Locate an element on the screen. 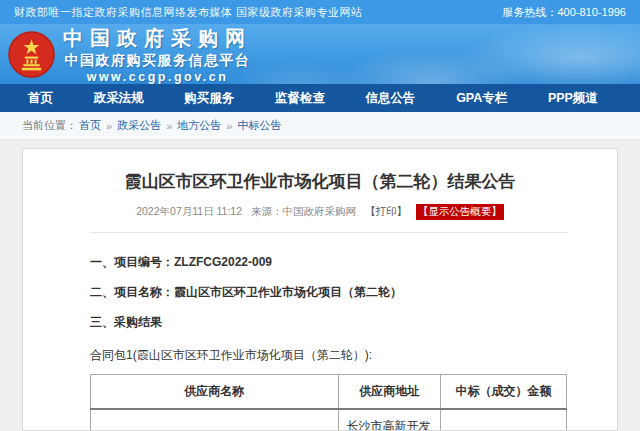 The image size is (640, 431). site-slogan: 财政部唯一指定政府采购信息网络发布媒体 国家级政府采购专业网站 is located at coordinates (188, 12).